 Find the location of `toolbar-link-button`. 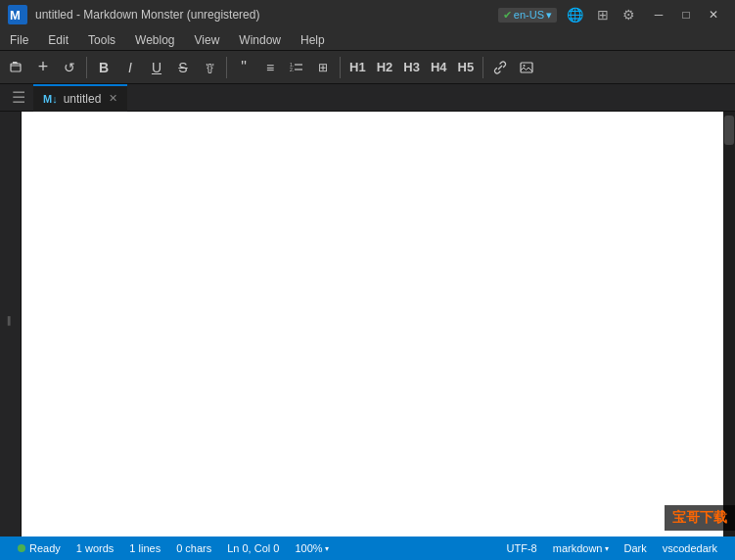

toolbar-link-button is located at coordinates (500, 68).